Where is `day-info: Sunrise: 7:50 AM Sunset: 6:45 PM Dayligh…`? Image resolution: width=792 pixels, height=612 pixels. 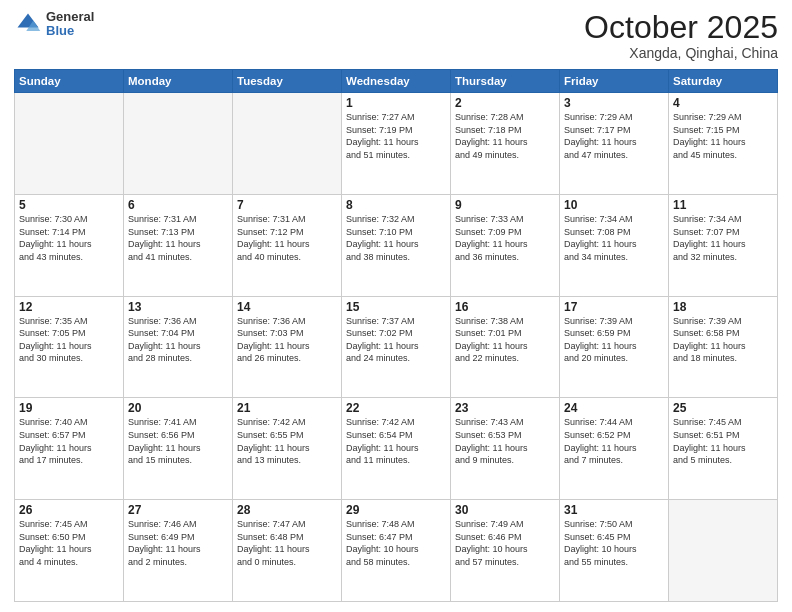 day-info: Sunrise: 7:50 AM Sunset: 6:45 PM Dayligh… is located at coordinates (614, 543).